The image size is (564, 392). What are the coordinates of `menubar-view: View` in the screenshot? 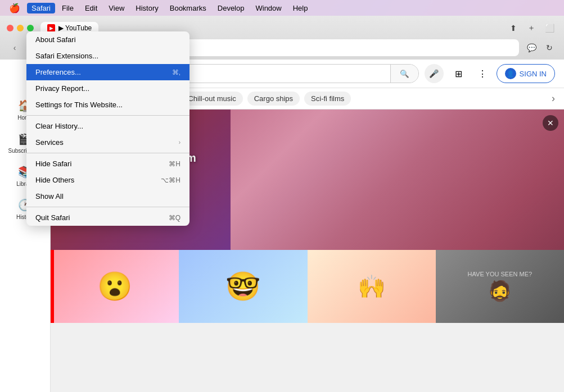 It's located at (116, 8).